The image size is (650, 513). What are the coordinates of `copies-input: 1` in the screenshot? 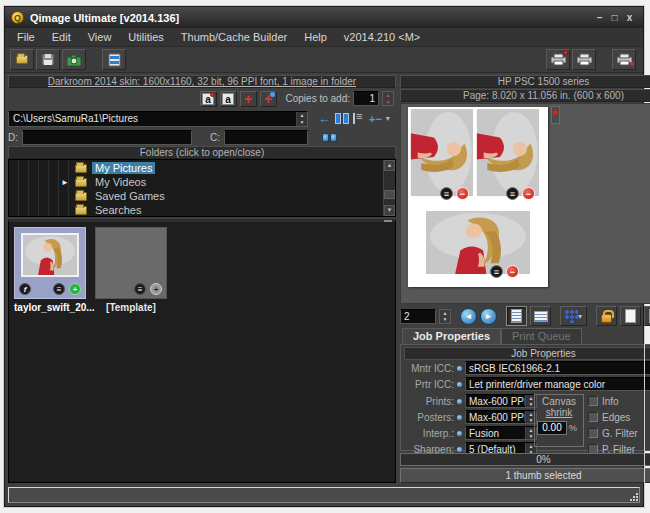 It's located at (366, 98).